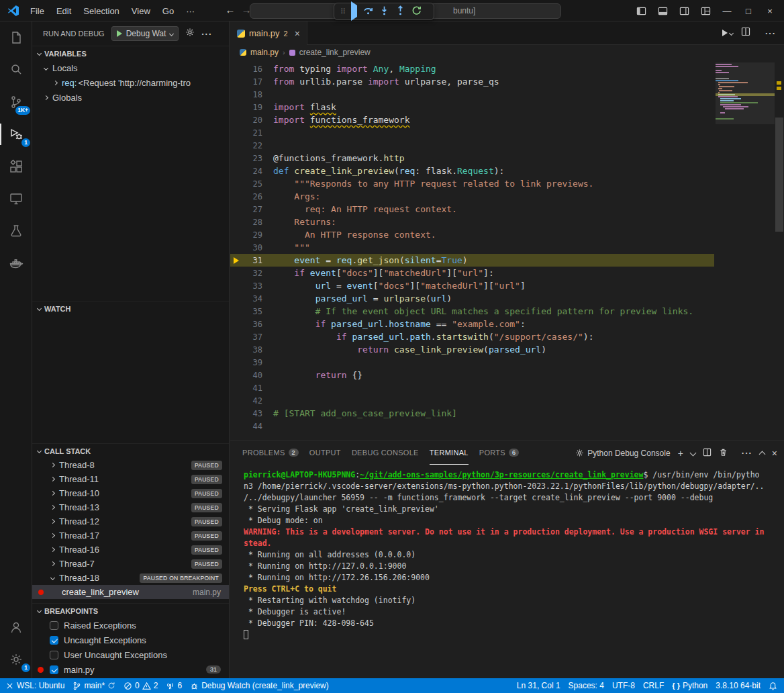 The image size is (784, 693). Describe the element at coordinates (16, 627) in the screenshot. I see `accounts-button` at that location.